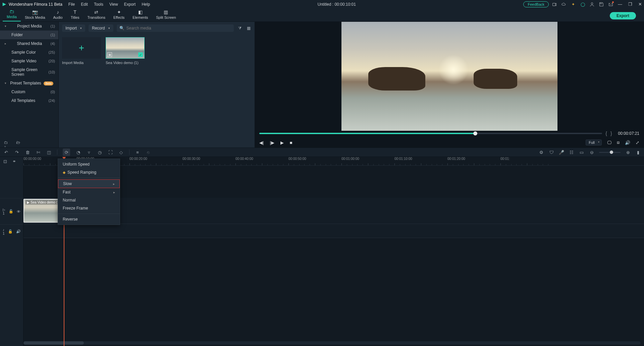 This screenshot has height=346, width=644. Describe the element at coordinates (449, 76) in the screenshot. I see `preview-viewport` at that location.